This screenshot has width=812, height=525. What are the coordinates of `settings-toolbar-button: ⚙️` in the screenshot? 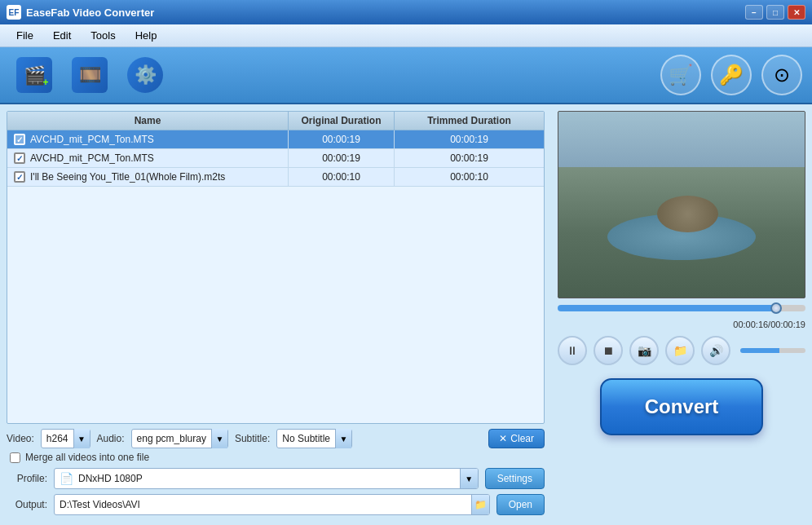 It's located at (145, 75).